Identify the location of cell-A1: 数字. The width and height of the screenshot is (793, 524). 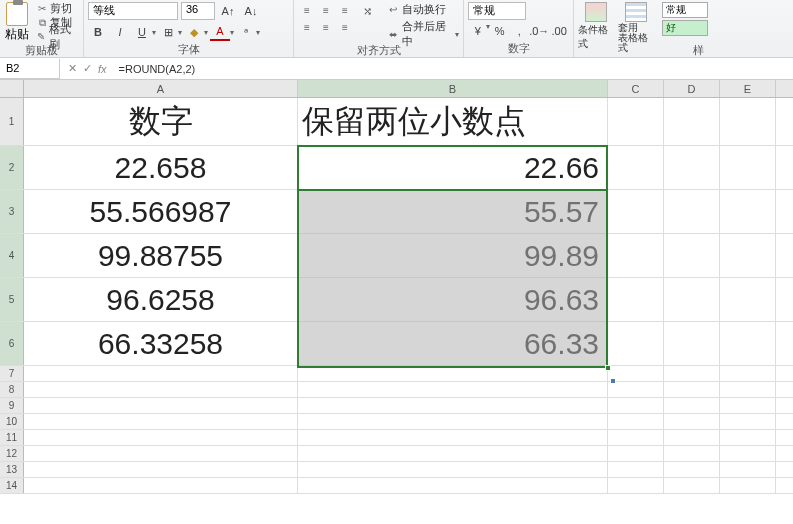
(161, 122).